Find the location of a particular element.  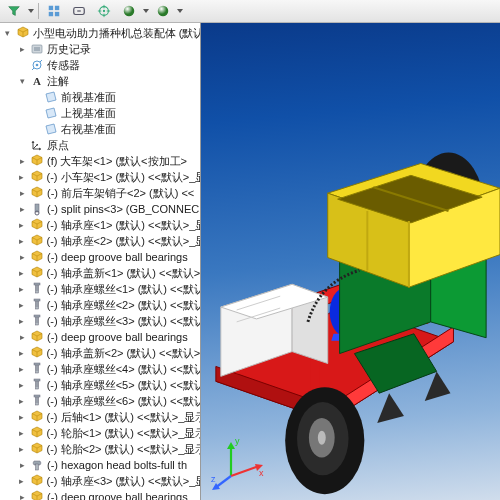

history-label: 历史记录 is located at coordinates (68, 49).